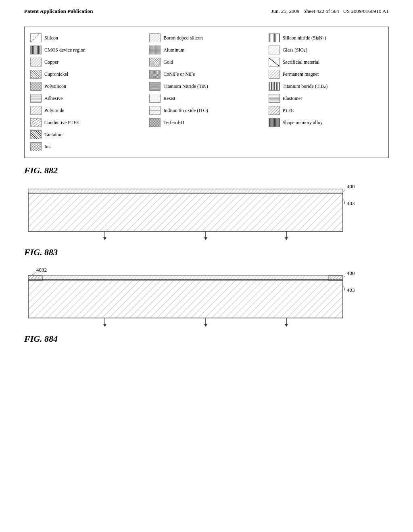 The width and height of the screenshot is (413, 532). What do you see at coordinates (36, 110) in the screenshot?
I see `swatch-polyimide` at bounding box center [36, 110].